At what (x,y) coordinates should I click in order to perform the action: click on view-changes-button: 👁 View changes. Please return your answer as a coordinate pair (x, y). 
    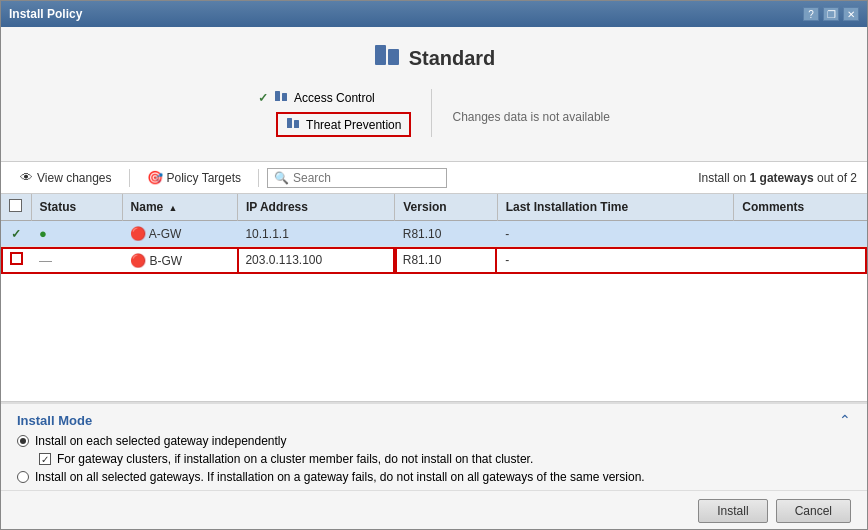
    Looking at the image, I should click on (66, 178).